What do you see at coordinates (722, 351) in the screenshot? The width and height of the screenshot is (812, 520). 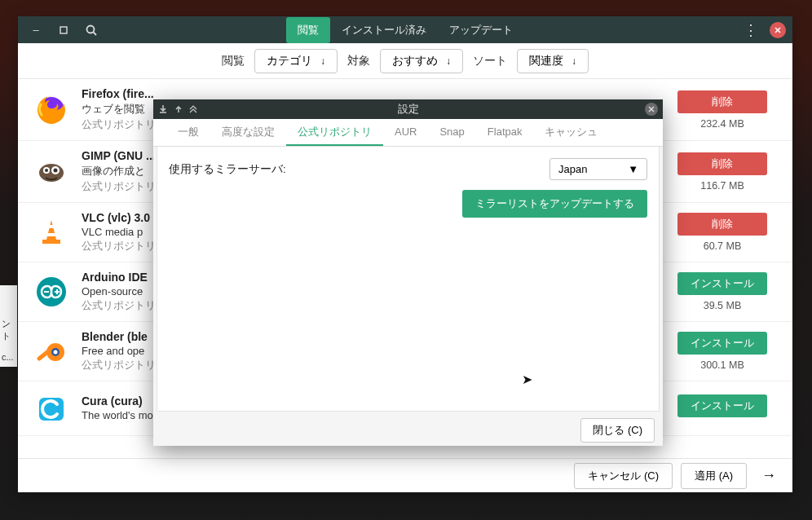 I see `app-action: インストール300.1 MB` at bounding box center [722, 351].